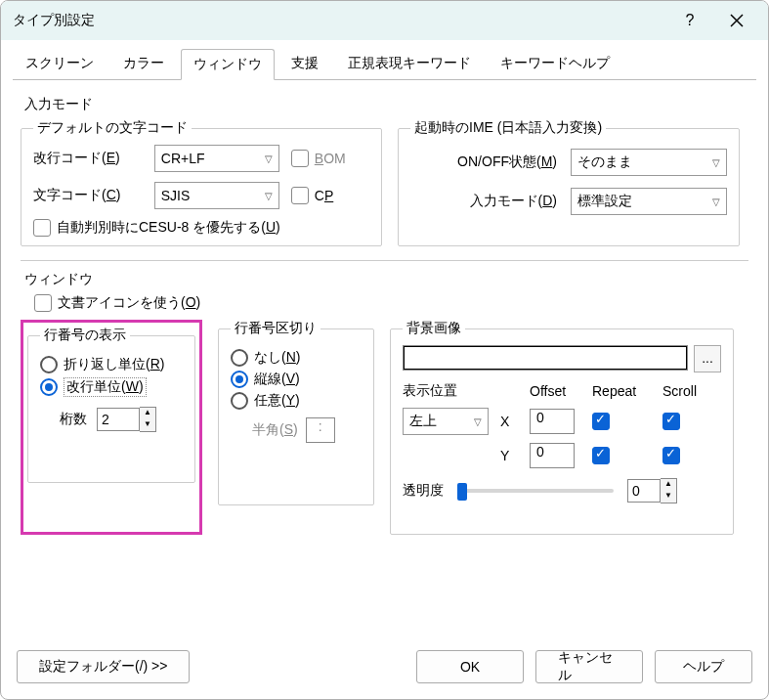 Image resolution: width=769 pixels, height=700 pixels. Describe the element at coordinates (276, 430) in the screenshot. I see `half-label: 半角(S)` at that location.